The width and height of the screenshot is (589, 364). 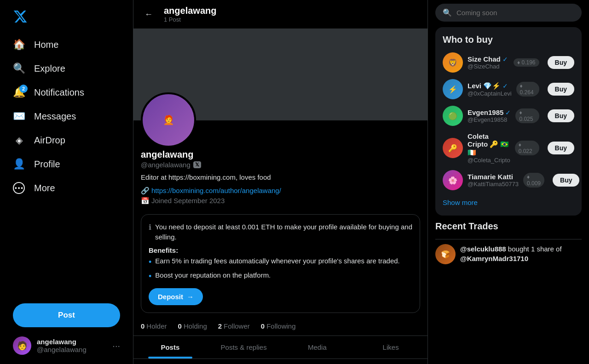 What do you see at coordinates (45, 188) in the screenshot?
I see `sidebar-item-label: More` at bounding box center [45, 188].